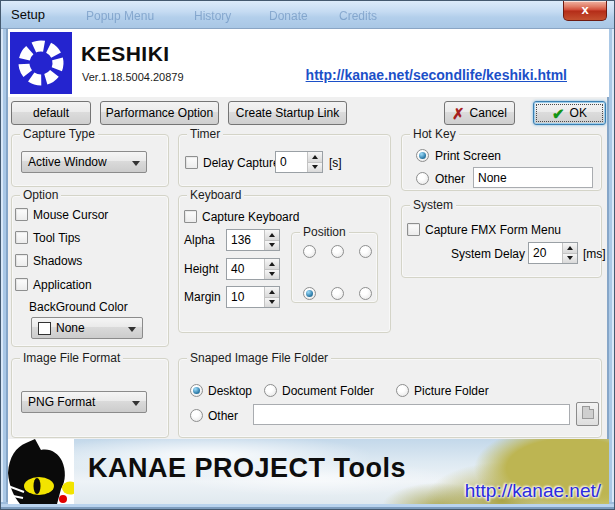 The width and height of the screenshot is (615, 510). Describe the element at coordinates (78, 308) in the screenshot. I see `background-color-label: BackGround Color` at that location.